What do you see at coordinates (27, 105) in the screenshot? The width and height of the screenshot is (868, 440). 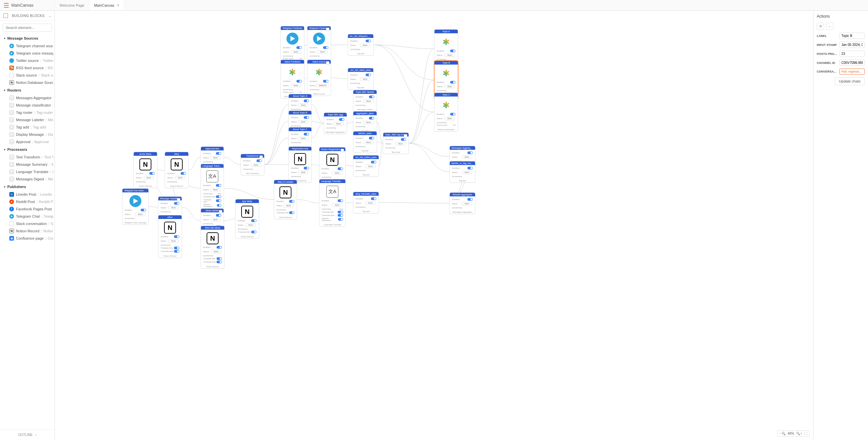 I see `item-message-classificator: ▢Message classificator :: Me...` at bounding box center [27, 105].